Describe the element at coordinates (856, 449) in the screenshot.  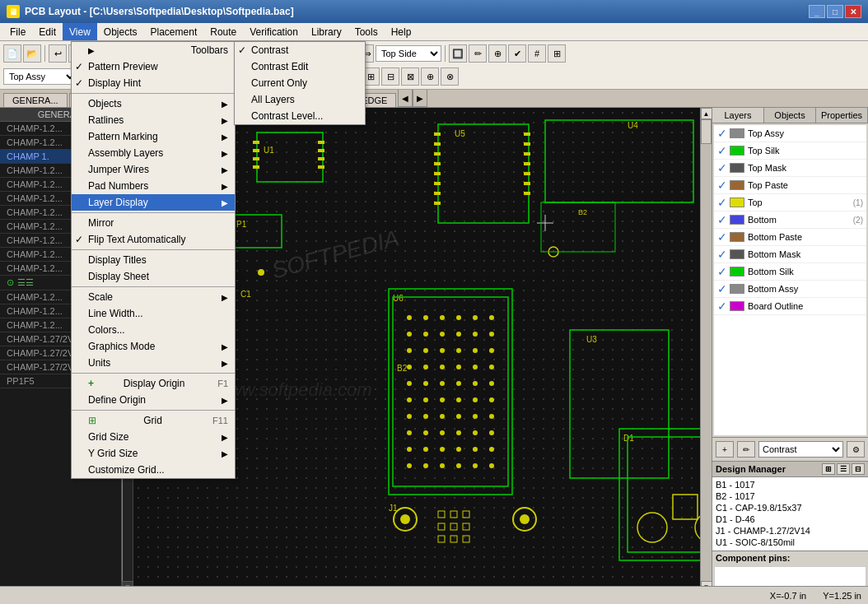
I see `layer-settings-btn: ⚙` at that location.